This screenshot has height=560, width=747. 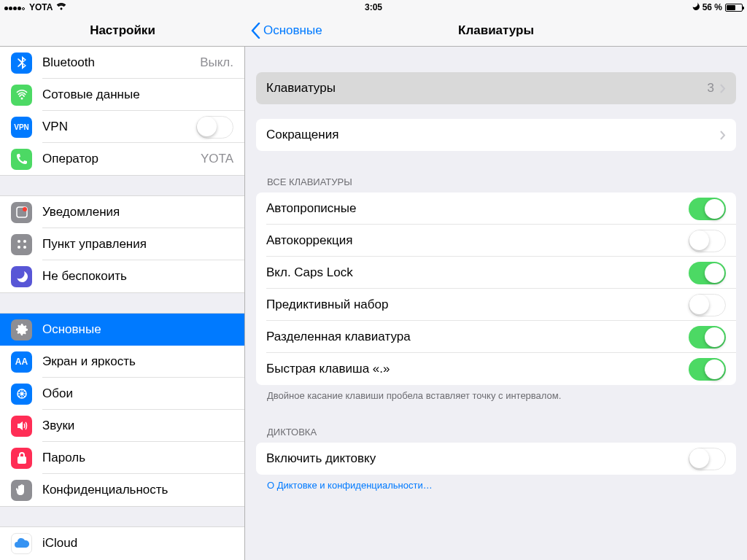 What do you see at coordinates (287, 31) in the screenshot?
I see `back-button: Основные` at bounding box center [287, 31].